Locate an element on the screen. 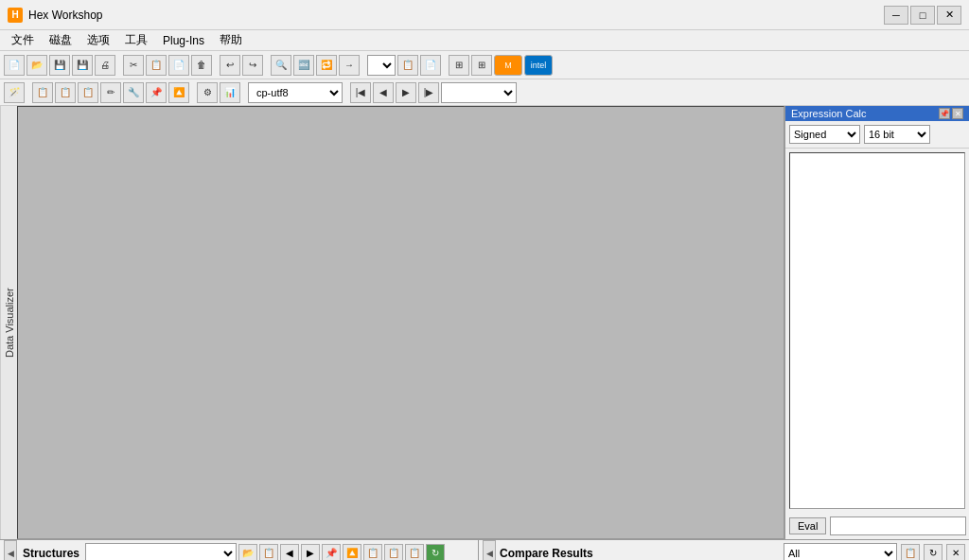  compare-btn: ⊞ is located at coordinates (459, 65).